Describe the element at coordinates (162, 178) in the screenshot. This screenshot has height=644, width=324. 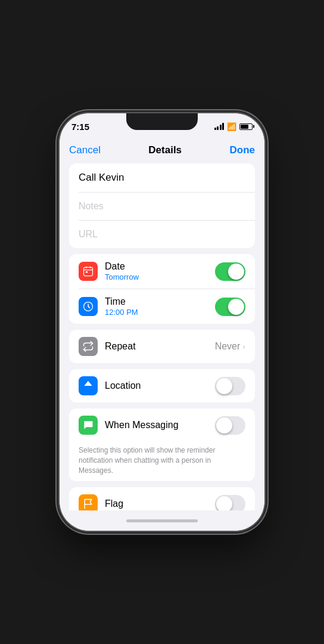
I see `title-input` at that location.